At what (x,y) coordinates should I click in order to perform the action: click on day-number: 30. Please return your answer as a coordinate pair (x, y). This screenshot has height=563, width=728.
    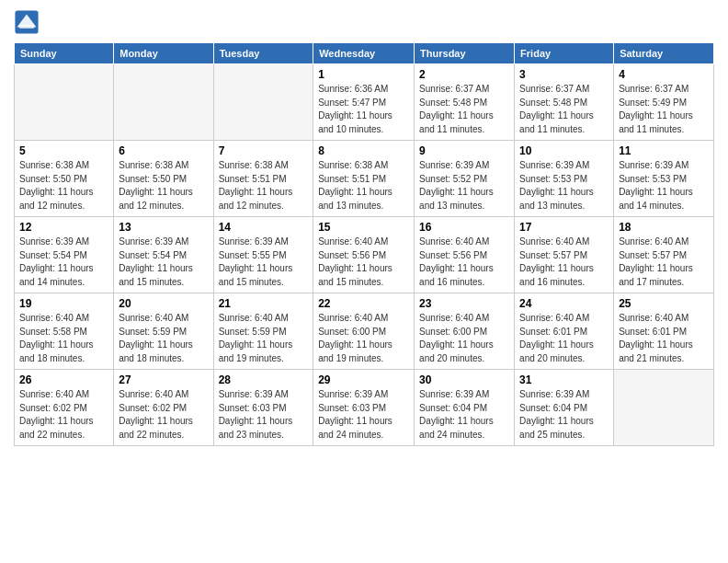
    Looking at the image, I should click on (464, 380).